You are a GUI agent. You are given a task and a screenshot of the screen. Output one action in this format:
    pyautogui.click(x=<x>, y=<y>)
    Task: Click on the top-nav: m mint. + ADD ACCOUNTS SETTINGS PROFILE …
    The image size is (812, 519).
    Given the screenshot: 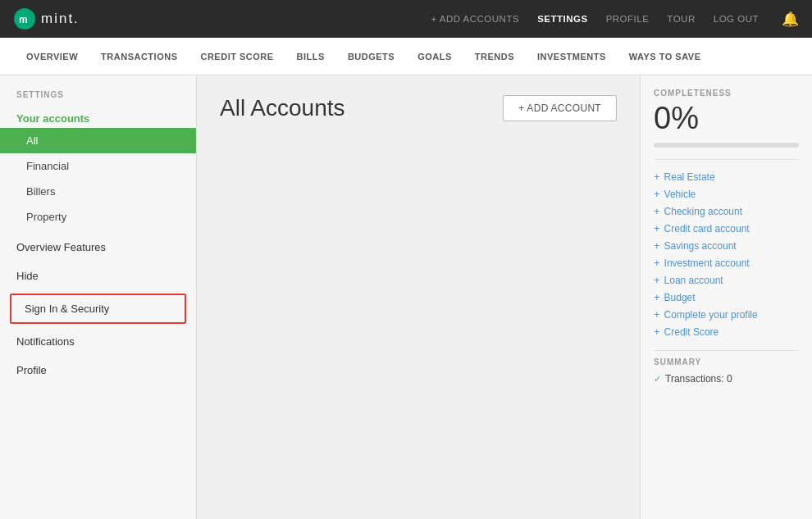 What is the action you would take?
    pyautogui.click(x=406, y=19)
    